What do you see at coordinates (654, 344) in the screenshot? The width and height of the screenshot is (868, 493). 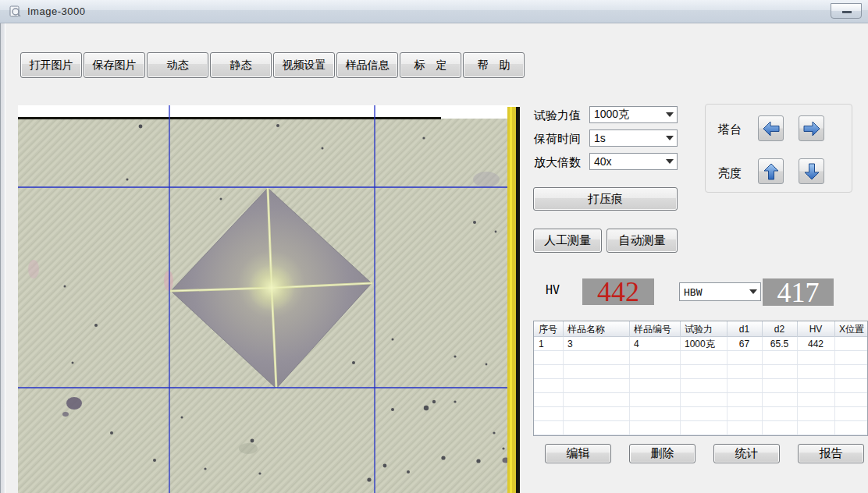 I see `cell-sample-no: 4` at bounding box center [654, 344].